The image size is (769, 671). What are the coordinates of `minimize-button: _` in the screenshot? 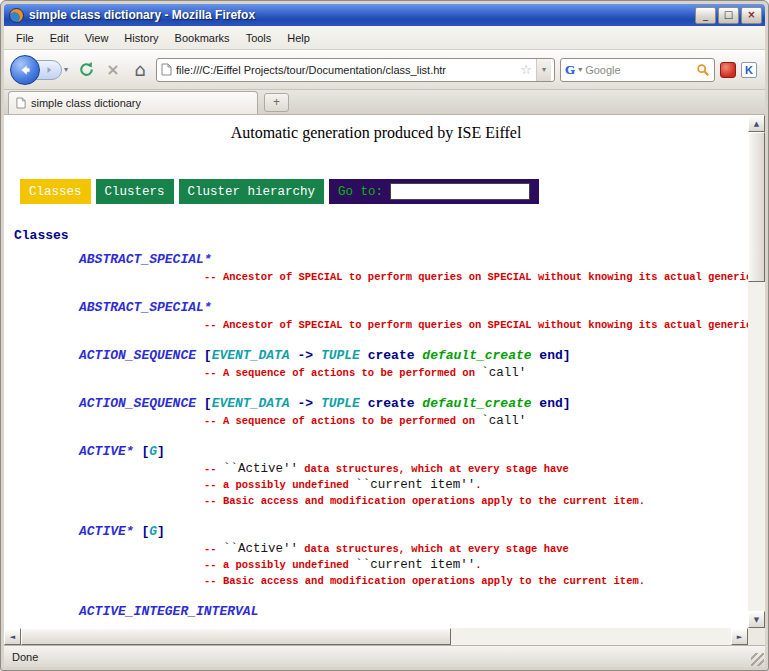 It's located at (706, 16).